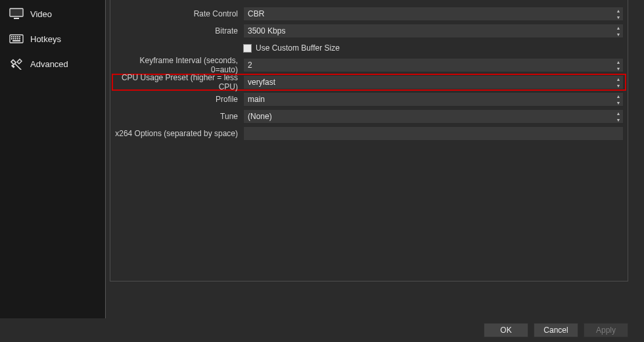 Image resolution: width=644 pixels, height=342 pixels. Describe the element at coordinates (179, 99) in the screenshot. I see `label-profile: Profile` at that location.